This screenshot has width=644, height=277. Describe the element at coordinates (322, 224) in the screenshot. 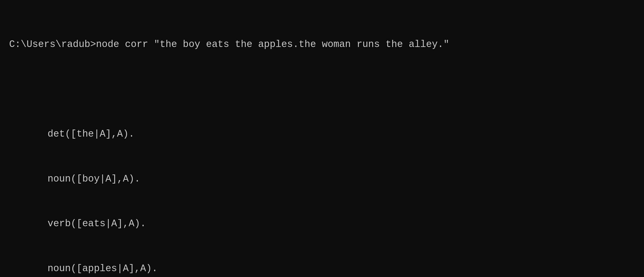

I see `output-line-3: verb([eats|A],A).` at that location.